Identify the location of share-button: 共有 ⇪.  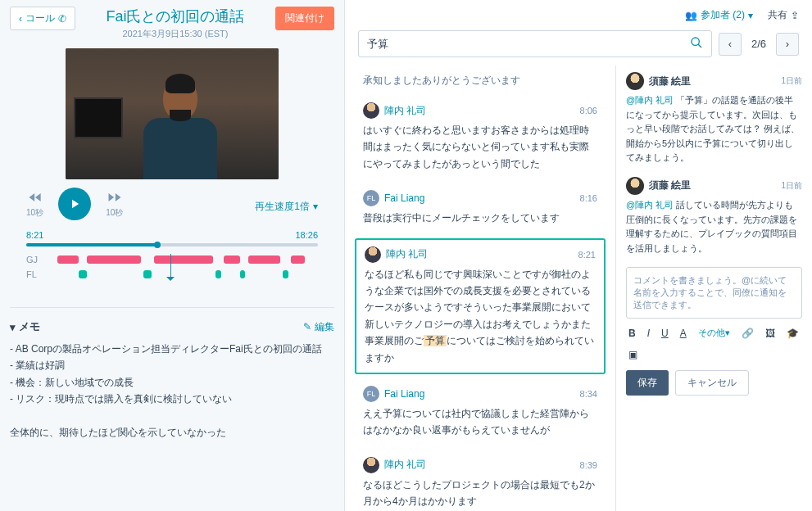
(783, 15).